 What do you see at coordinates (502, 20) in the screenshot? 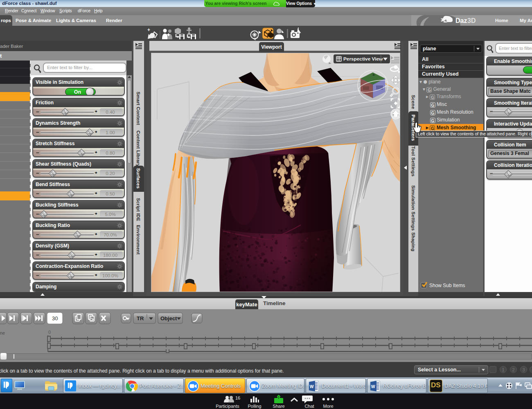
I see `svg-text: Home` at bounding box center [502, 20].